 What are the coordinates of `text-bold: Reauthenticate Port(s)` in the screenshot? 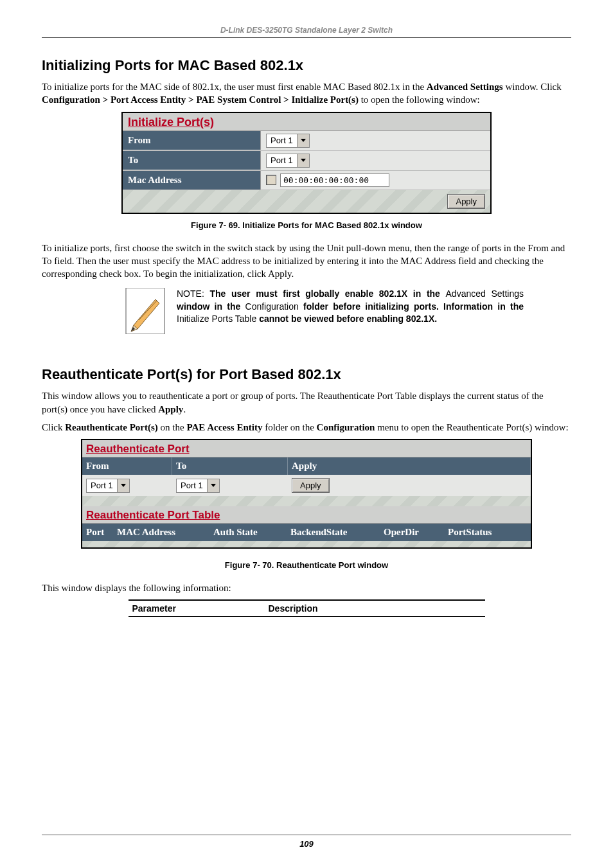 It's located at (112, 427).